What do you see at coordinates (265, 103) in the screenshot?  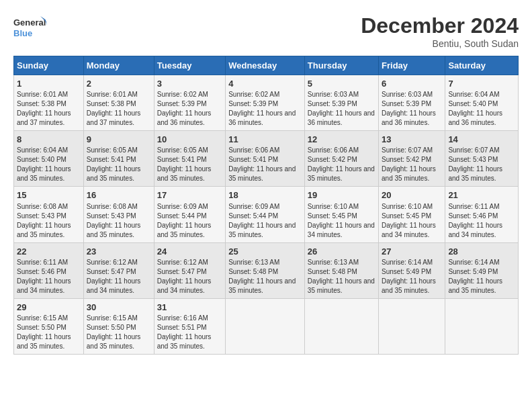 I see `day-cell: 4Sunrise: 6:02 AMSunset: 5:39 PMDaylight…` at bounding box center [265, 103].